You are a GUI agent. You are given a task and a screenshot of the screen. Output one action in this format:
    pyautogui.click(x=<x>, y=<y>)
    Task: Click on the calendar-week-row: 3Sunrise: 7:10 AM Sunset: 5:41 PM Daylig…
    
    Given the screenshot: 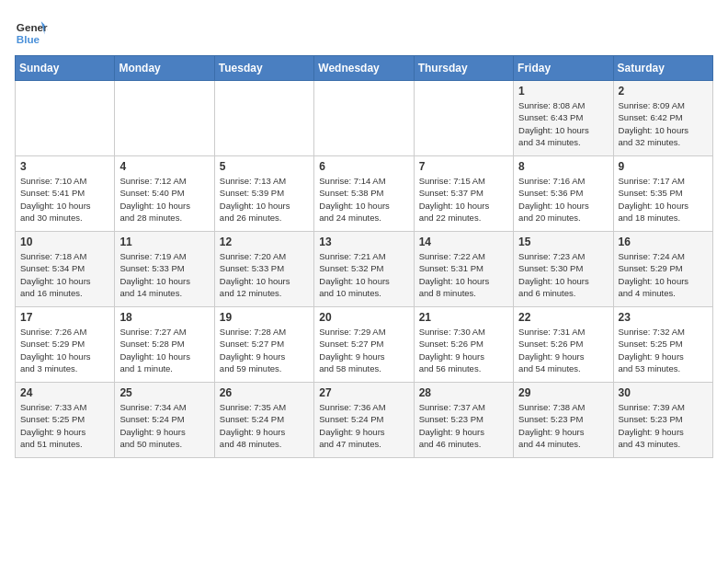 What is the action you would take?
    pyautogui.click(x=364, y=194)
    